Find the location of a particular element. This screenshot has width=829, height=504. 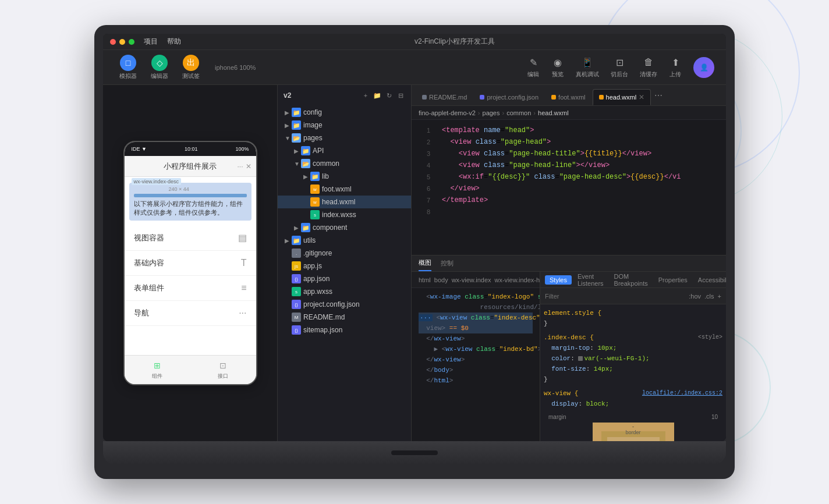

tree-sitemap: ▶ {} sitemap.json is located at coordinates (345, 330).